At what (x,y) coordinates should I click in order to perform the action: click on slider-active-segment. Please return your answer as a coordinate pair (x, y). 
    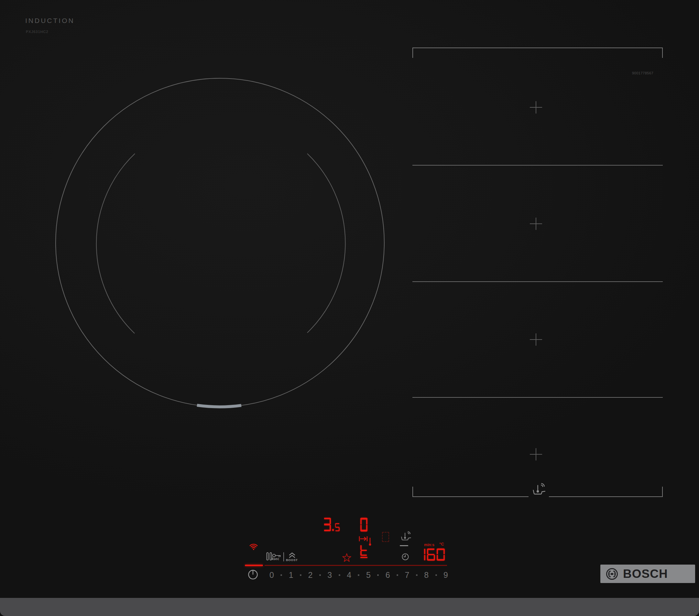
    Looking at the image, I should click on (254, 565).